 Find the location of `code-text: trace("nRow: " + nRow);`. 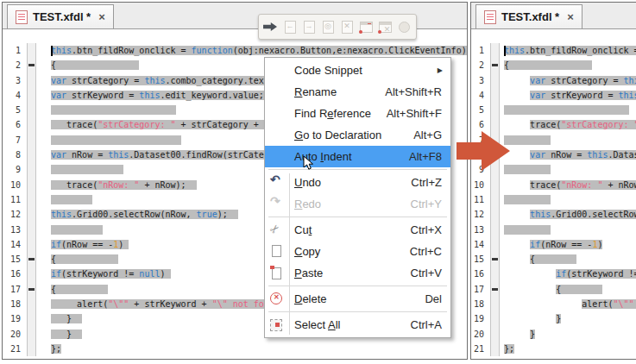

code-text: trace("nRow: " + nRow); is located at coordinates (568, 185).